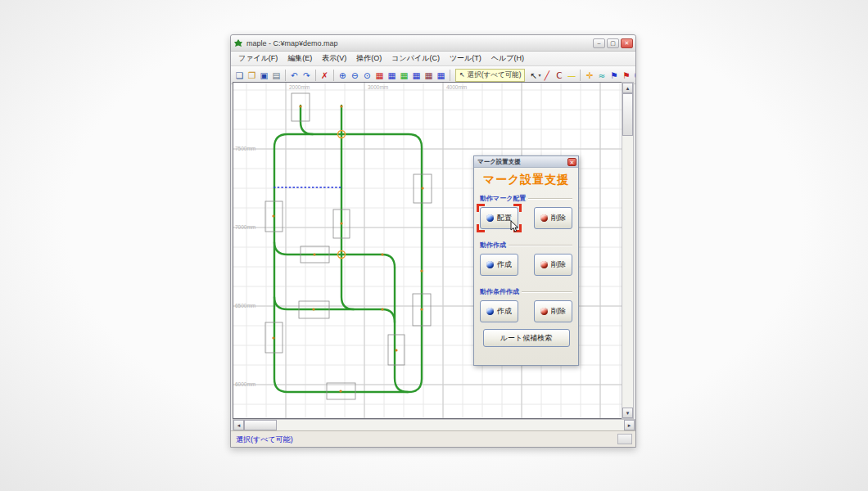 The width and height of the screenshot is (868, 491). I want to click on group-label: 動作条件作成, so click(500, 291).